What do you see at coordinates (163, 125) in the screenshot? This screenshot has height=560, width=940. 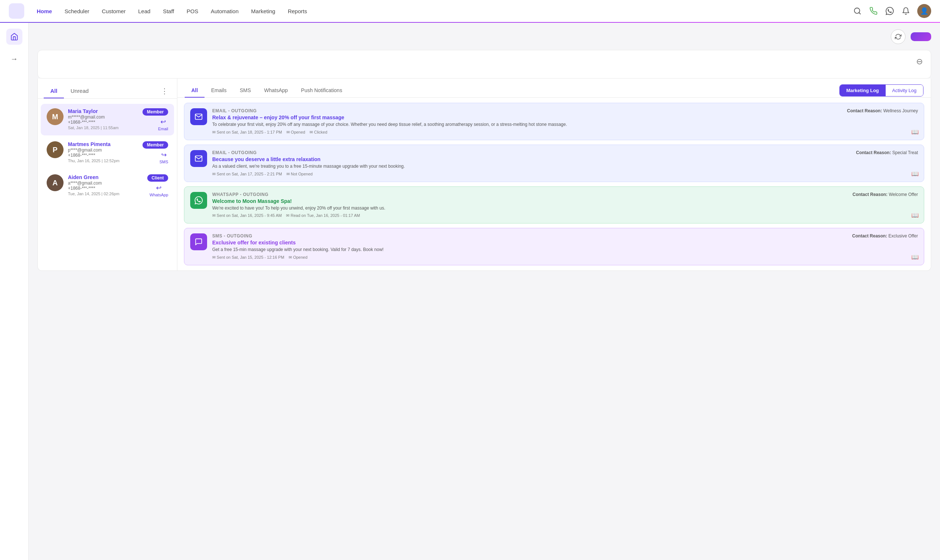 I see `contact-action: ↩ Email` at bounding box center [163, 125].